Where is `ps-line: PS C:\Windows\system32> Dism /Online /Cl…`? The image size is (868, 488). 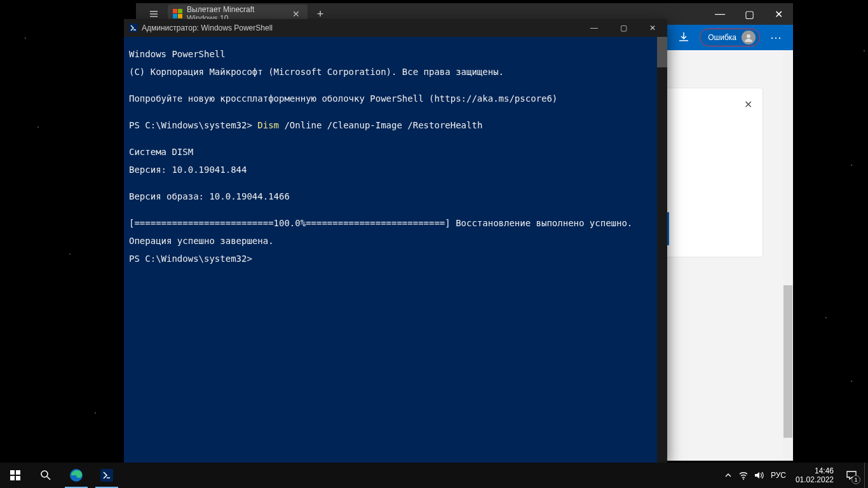
ps-line: PS C:\Windows\system32> Dism /Online /Cl… is located at coordinates (395, 125).